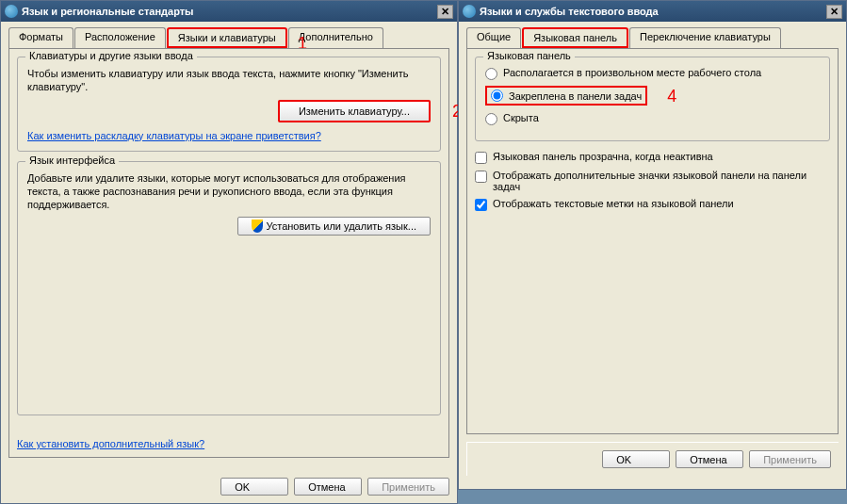 The width and height of the screenshot is (847, 504). What do you see at coordinates (575, 96) in the screenshot?
I see `radio-label-2: Закреплена в панели задач` at bounding box center [575, 96].